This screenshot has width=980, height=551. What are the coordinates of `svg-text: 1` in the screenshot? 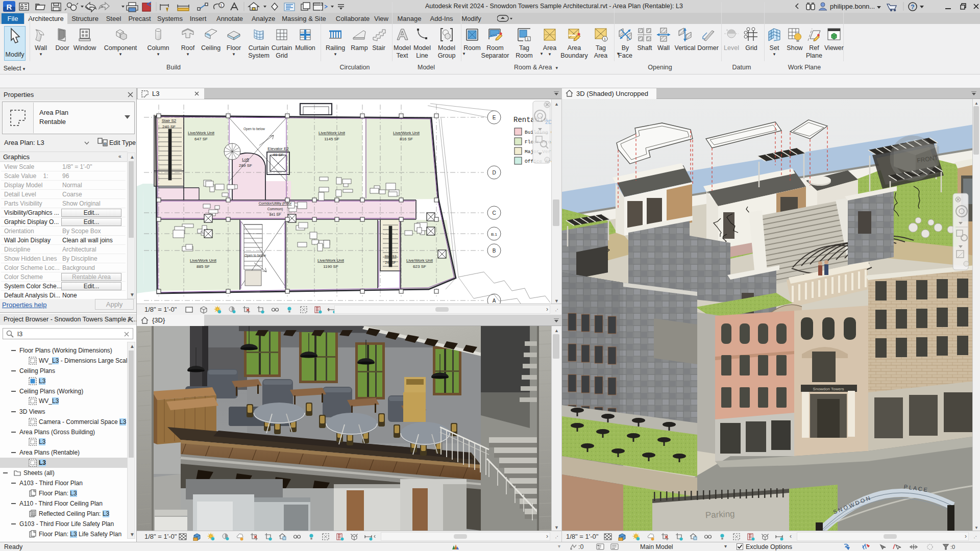 It's located at (222, 5).